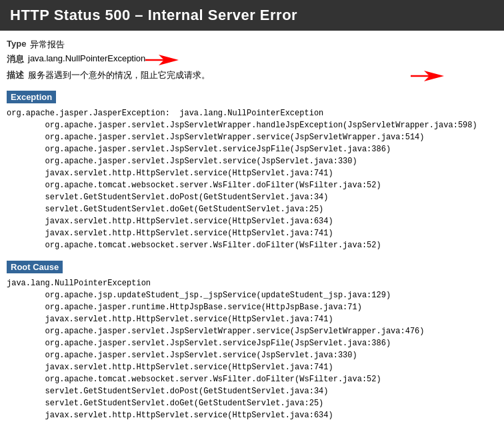  I want to click on root-cause-header-container: Root Cause, so click(252, 265).